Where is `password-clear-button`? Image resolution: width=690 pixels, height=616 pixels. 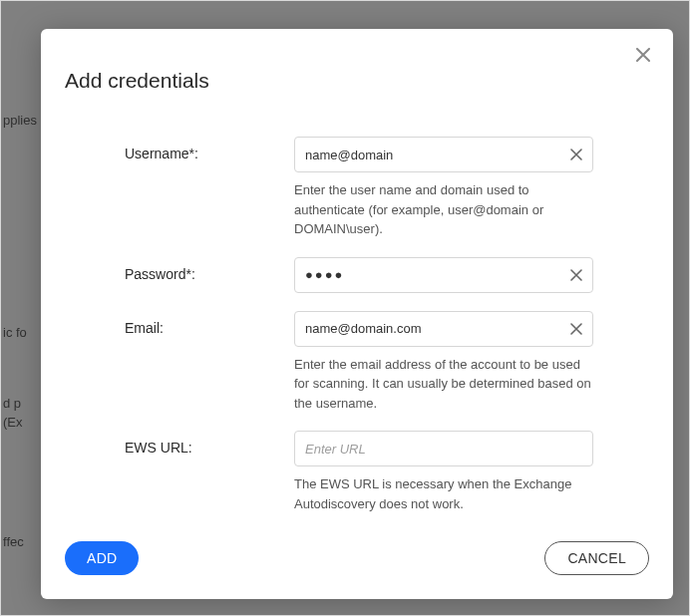
password-clear-button is located at coordinates (576, 275).